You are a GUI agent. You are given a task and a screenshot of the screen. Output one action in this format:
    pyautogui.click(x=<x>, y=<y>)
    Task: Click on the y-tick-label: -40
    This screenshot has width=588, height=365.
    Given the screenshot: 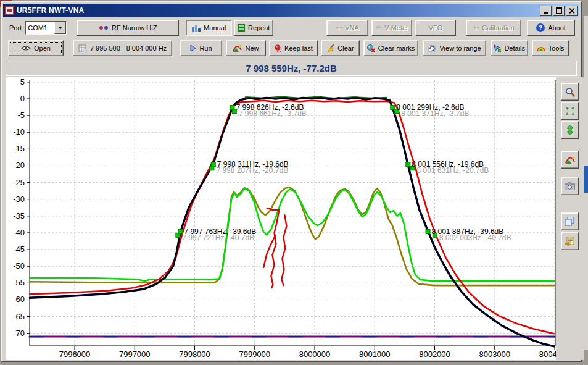 What is the action you would take?
    pyautogui.click(x=19, y=232)
    